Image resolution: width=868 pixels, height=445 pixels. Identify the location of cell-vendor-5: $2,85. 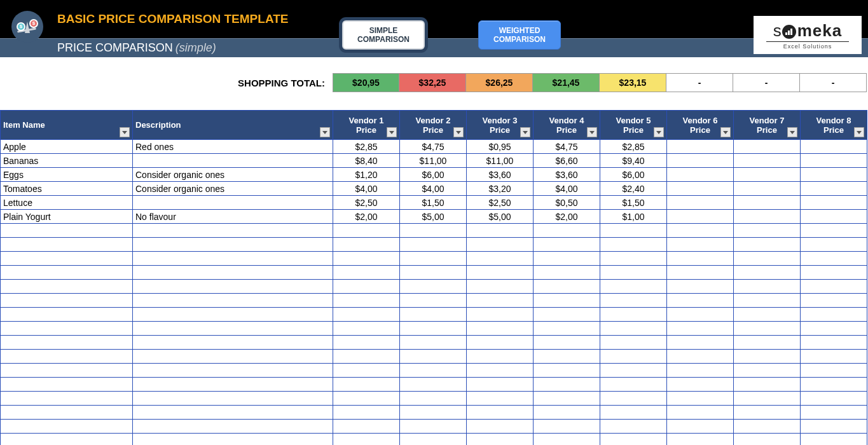
(633, 147).